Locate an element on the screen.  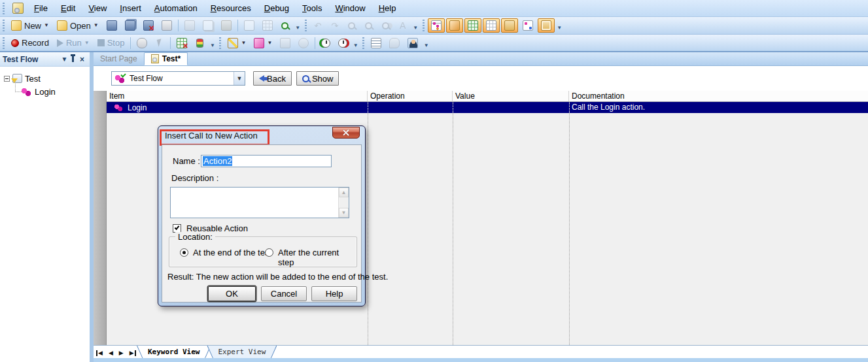
scroll-down-icon: ▼ is located at coordinates (344, 213).